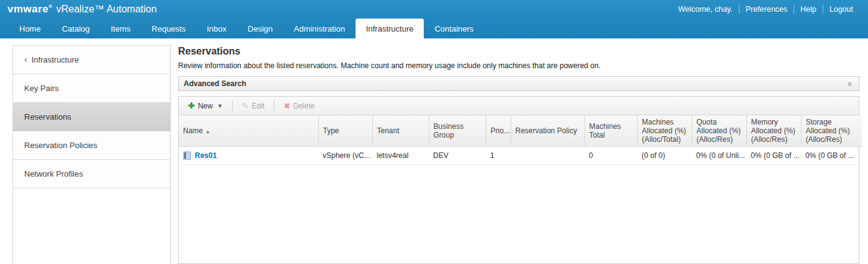  What do you see at coordinates (30, 9) in the screenshot?
I see `logo-vmware-text: vmware®` at bounding box center [30, 9].